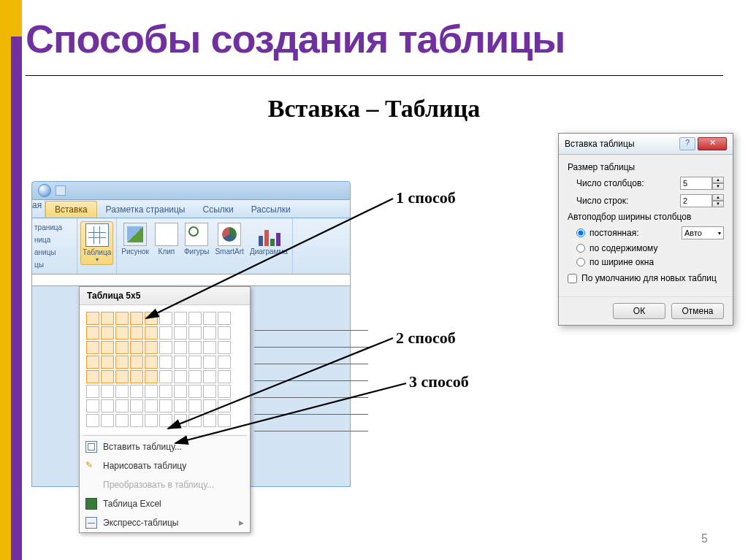 This screenshot has width=748, height=560. I want to click on radio-content, so click(581, 248).